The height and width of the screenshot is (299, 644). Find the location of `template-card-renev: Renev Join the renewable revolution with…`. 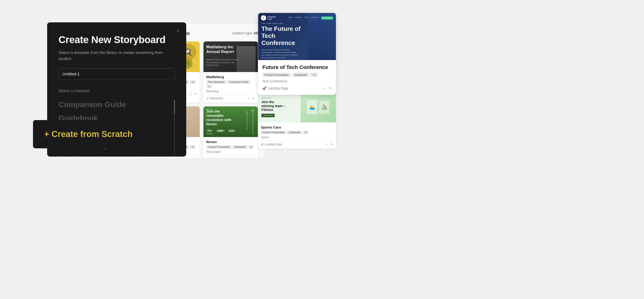

template-card-renev: Renev Join the renewable revolution with… is located at coordinates (231, 132).